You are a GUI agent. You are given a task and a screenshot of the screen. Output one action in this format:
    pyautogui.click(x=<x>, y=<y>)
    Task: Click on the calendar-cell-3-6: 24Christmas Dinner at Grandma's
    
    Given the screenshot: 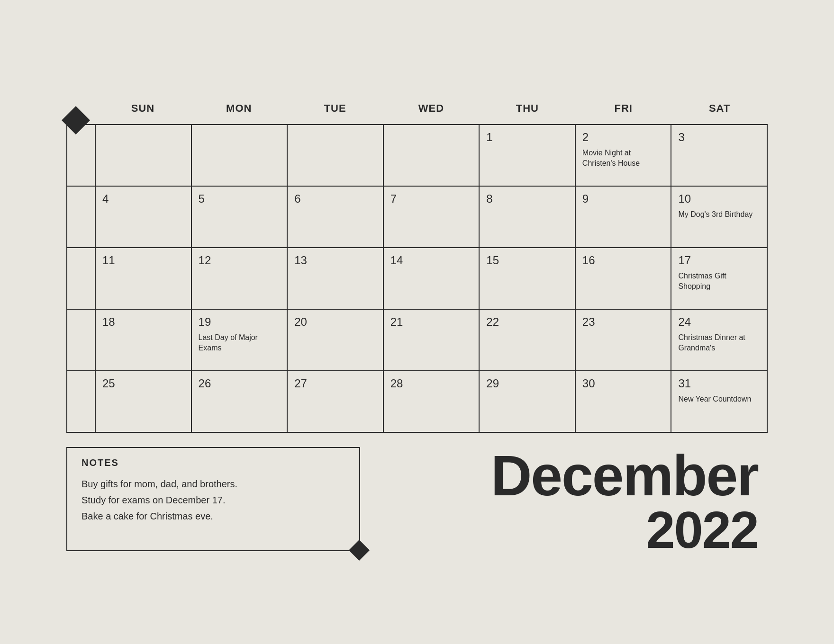 What is the action you would take?
    pyautogui.click(x=719, y=340)
    